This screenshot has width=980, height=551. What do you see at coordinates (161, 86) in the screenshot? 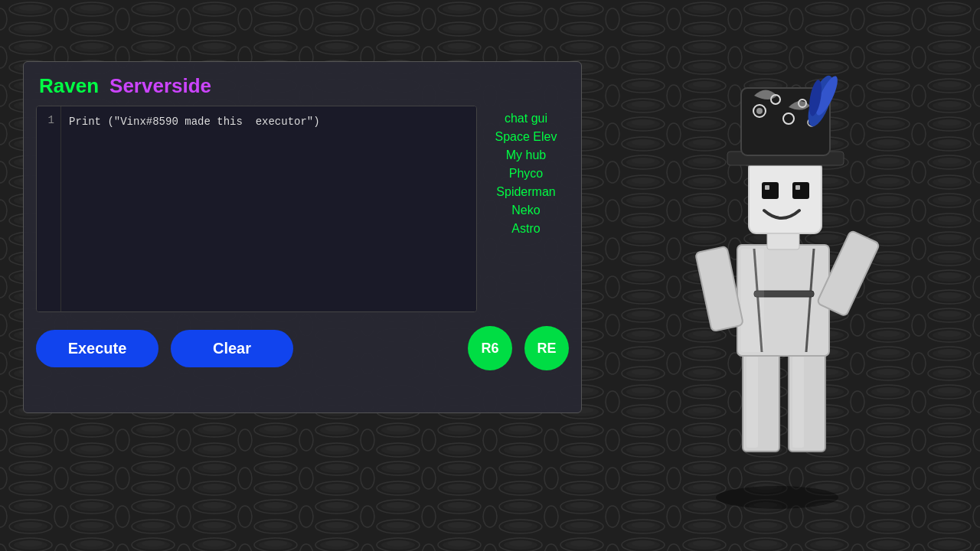
I see `title-serverside: Serverside` at bounding box center [161, 86].